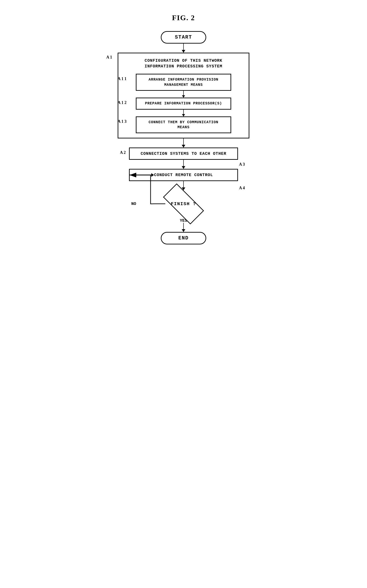 The width and height of the screenshot is (367, 588). Describe the element at coordinates (122, 103) in the screenshot. I see `label-a12: A 1 2` at that location.